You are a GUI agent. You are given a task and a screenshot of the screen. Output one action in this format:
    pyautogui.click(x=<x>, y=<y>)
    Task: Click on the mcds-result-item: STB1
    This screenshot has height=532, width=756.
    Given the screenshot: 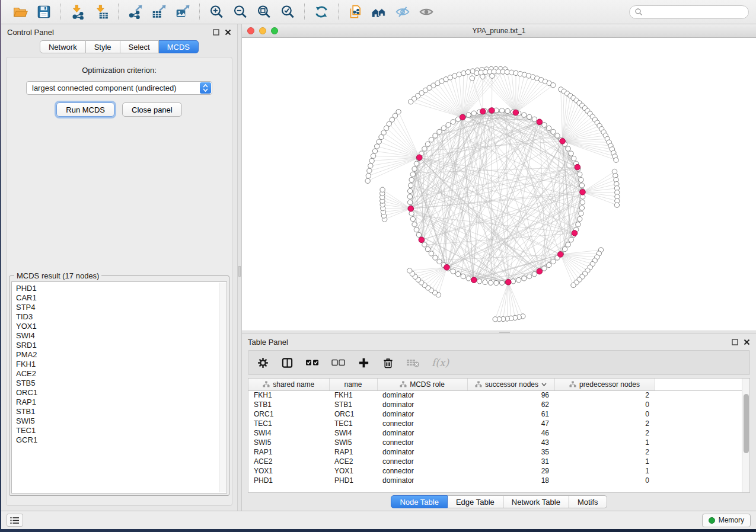 What is the action you would take?
    pyautogui.click(x=117, y=412)
    